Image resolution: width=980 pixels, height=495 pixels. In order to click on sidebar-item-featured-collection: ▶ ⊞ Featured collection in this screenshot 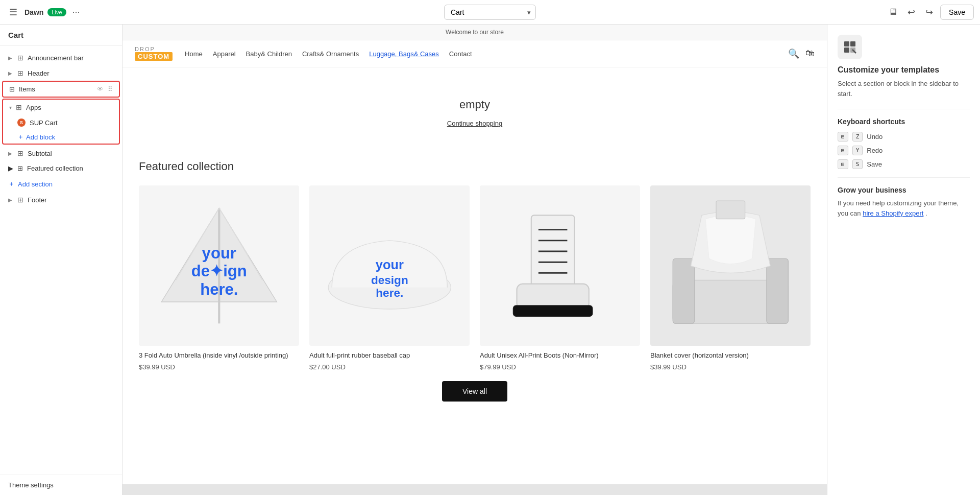, I will do `click(61, 169)`.